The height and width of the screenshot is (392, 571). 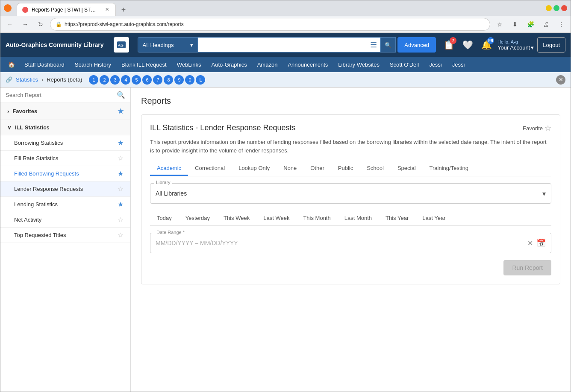 I want to click on favorite-label: Favorite, so click(x=533, y=128).